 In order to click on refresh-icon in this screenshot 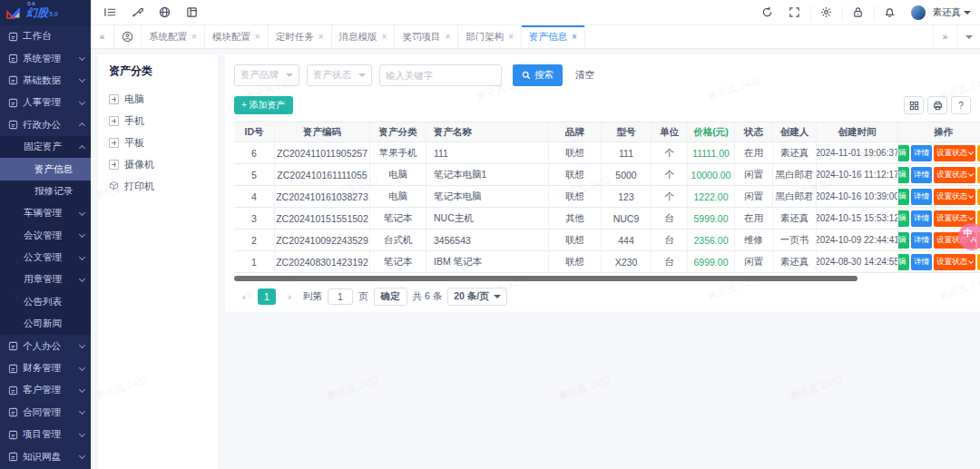, I will do `click(768, 13)`.